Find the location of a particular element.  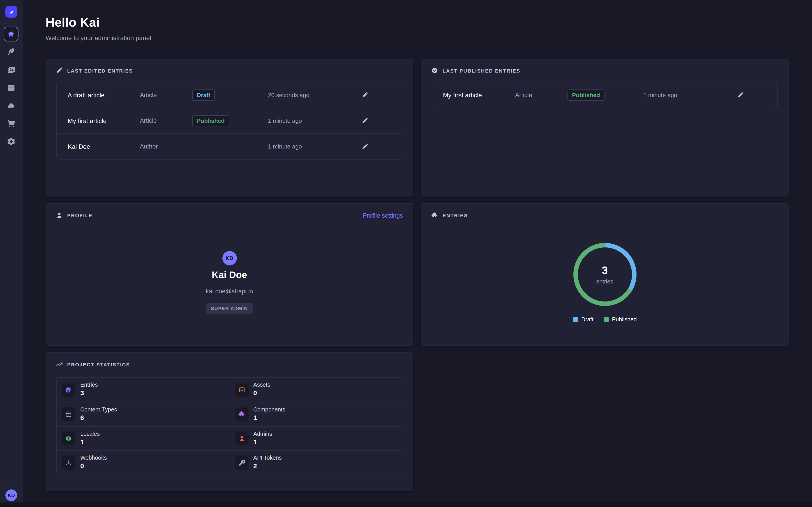

trending-up-icon is located at coordinates (59, 364).